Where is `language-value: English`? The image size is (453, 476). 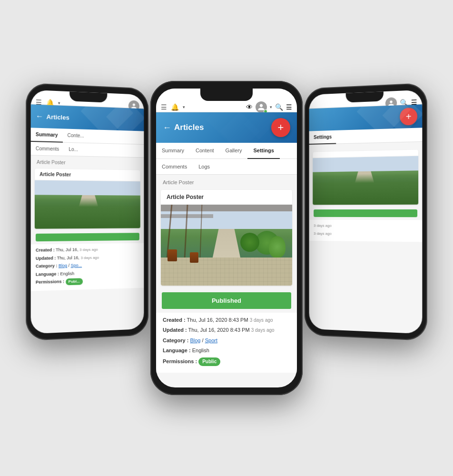
language-value: English is located at coordinates (201, 350).